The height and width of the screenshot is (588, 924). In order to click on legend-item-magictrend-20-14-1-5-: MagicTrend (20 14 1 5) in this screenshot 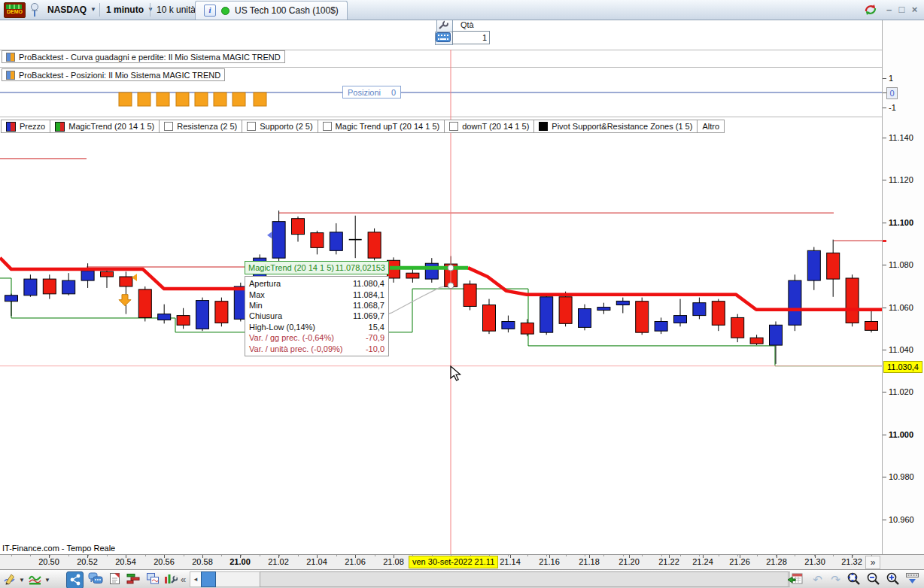, I will do `click(105, 126)`.